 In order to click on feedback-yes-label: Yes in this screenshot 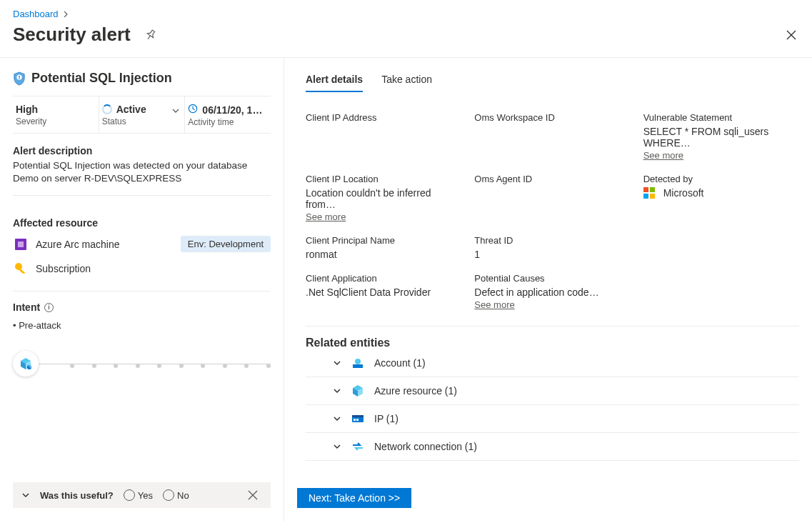, I will do `click(146, 496)`.